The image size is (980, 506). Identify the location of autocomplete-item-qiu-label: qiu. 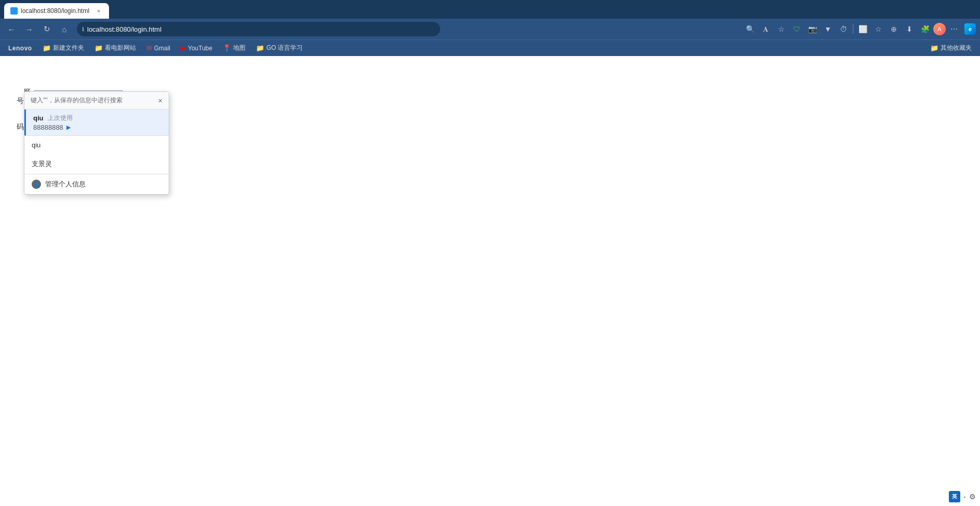
(36, 145).